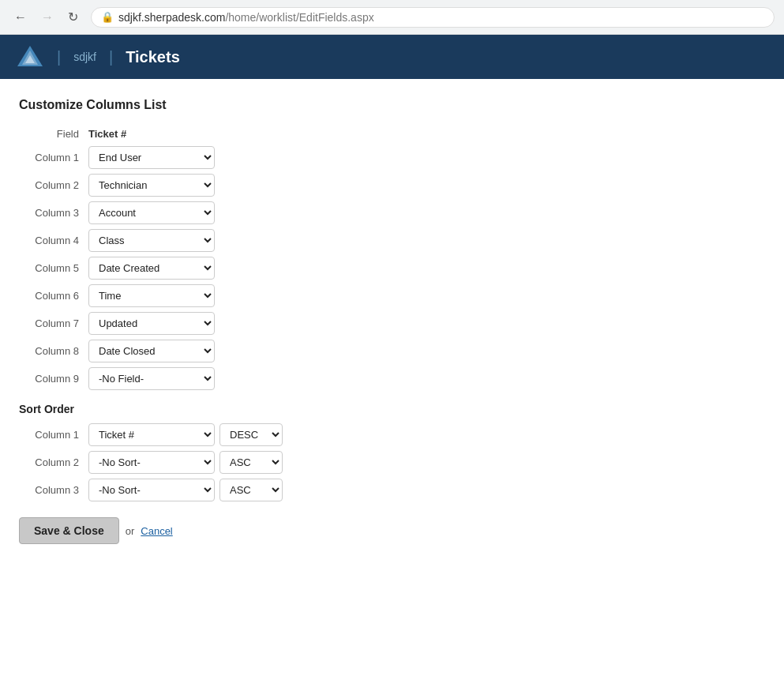  I want to click on sort-dir-select-1: DESCASC, so click(251, 434).